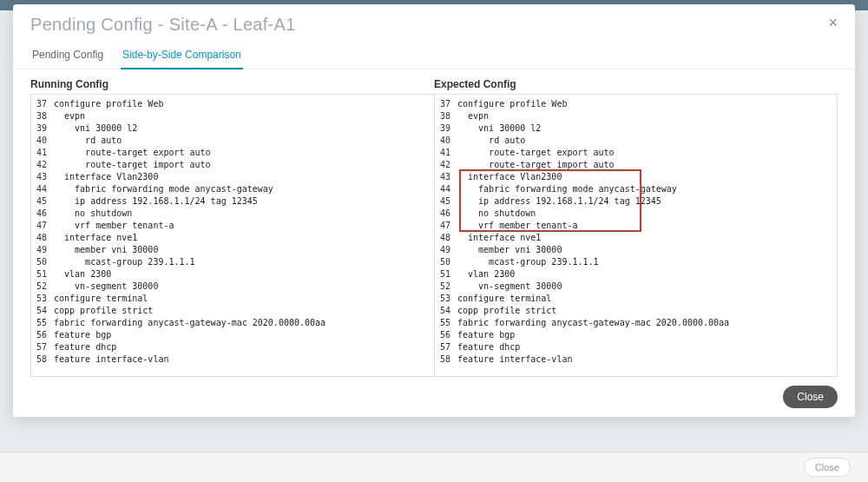  I want to click on line-content: fabric forwarding mode anycast-gateway, so click(243, 189).